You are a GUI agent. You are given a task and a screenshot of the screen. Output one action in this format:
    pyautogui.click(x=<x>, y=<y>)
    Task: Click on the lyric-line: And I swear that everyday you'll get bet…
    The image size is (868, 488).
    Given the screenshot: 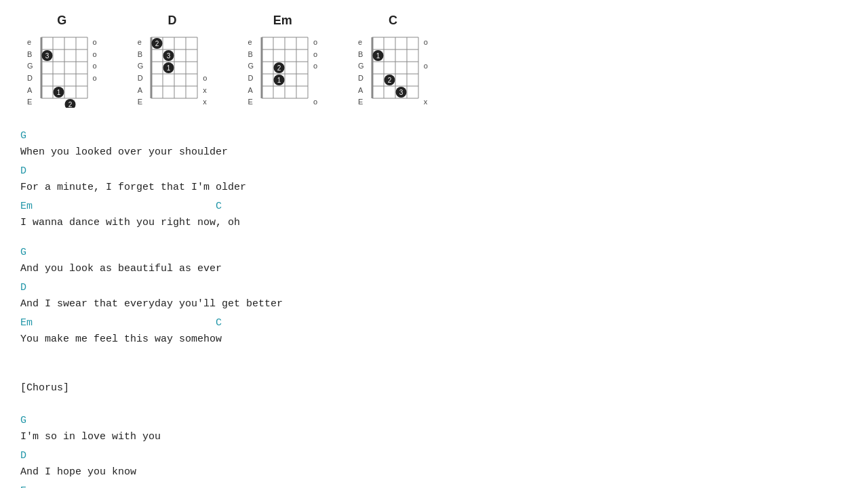 What is the action you would take?
    pyautogui.click(x=434, y=304)
    